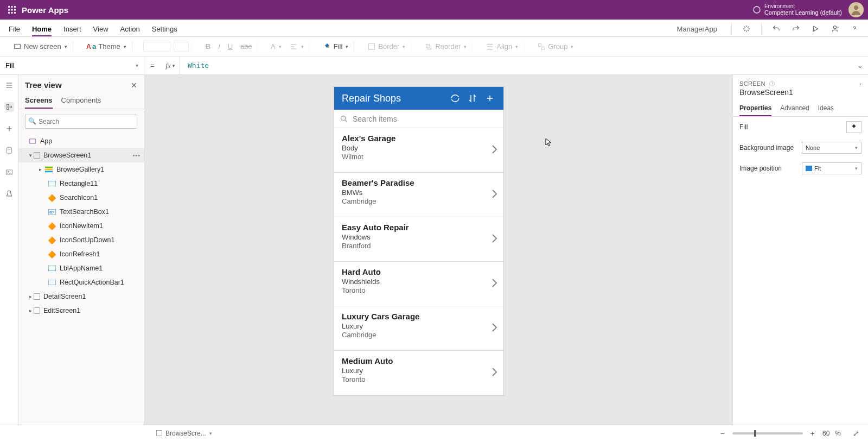  Describe the element at coordinates (276, 47) in the screenshot. I see `font-color-button: A▾` at that location.